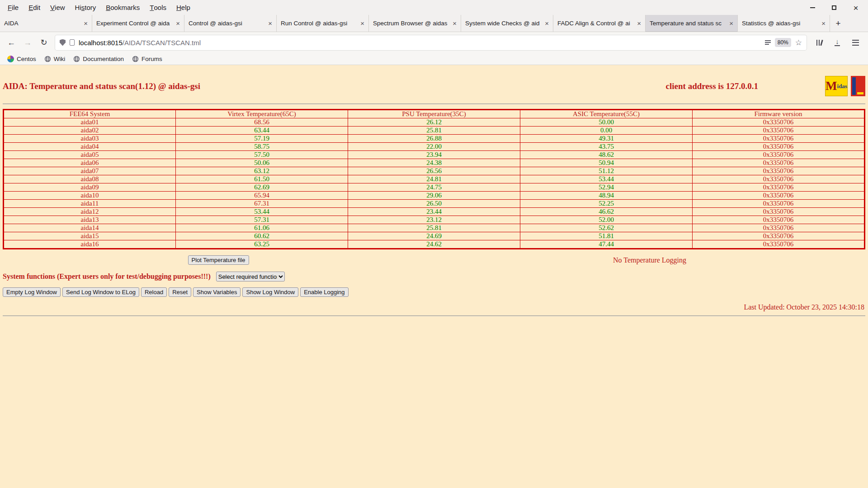 This screenshot has height=488, width=868. What do you see at coordinates (504, 23) in the screenshot?
I see `tab-label: System wide Checks @ aid` at bounding box center [504, 23].